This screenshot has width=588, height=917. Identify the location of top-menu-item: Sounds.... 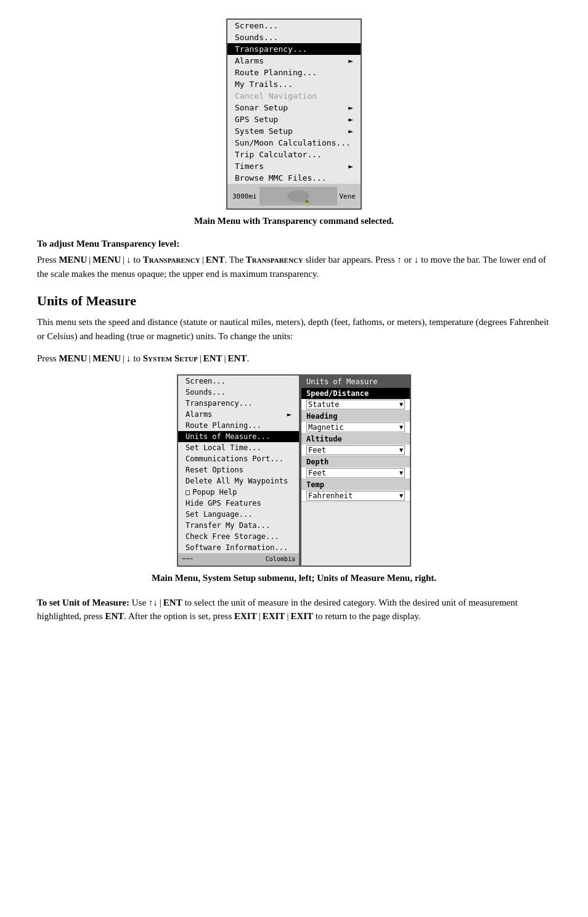
(294, 37).